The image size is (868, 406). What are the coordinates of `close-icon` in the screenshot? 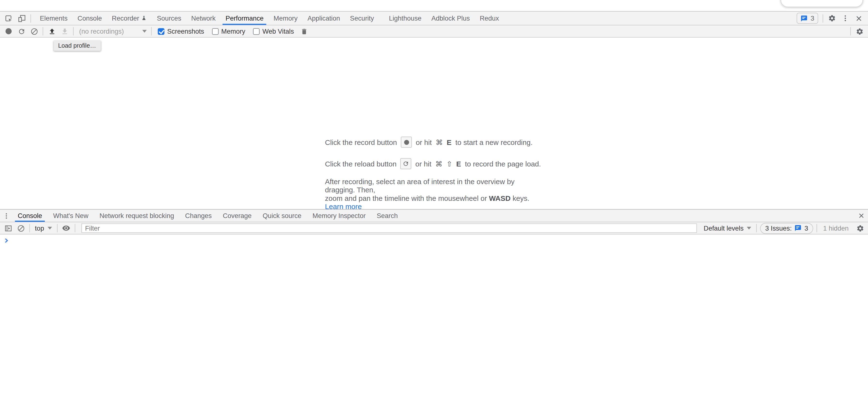 It's located at (859, 18).